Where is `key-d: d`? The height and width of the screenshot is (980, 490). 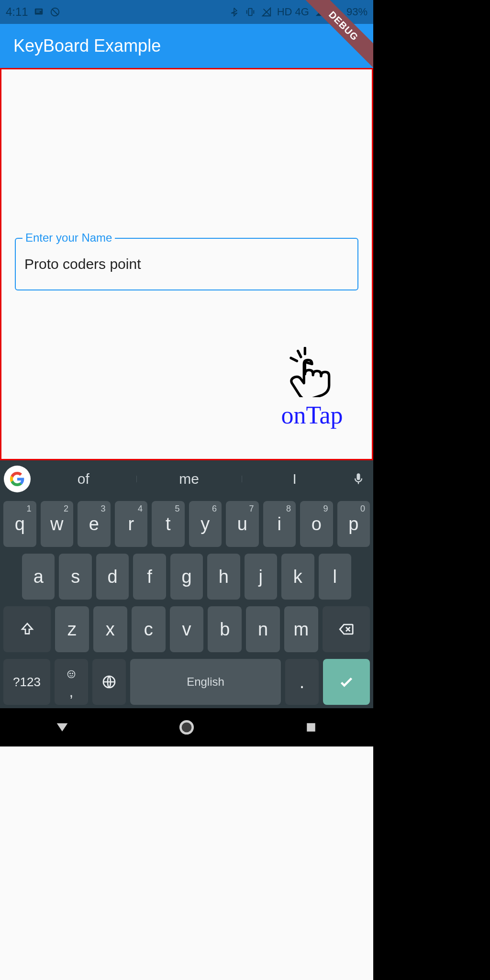 key-d: d is located at coordinates (112, 577).